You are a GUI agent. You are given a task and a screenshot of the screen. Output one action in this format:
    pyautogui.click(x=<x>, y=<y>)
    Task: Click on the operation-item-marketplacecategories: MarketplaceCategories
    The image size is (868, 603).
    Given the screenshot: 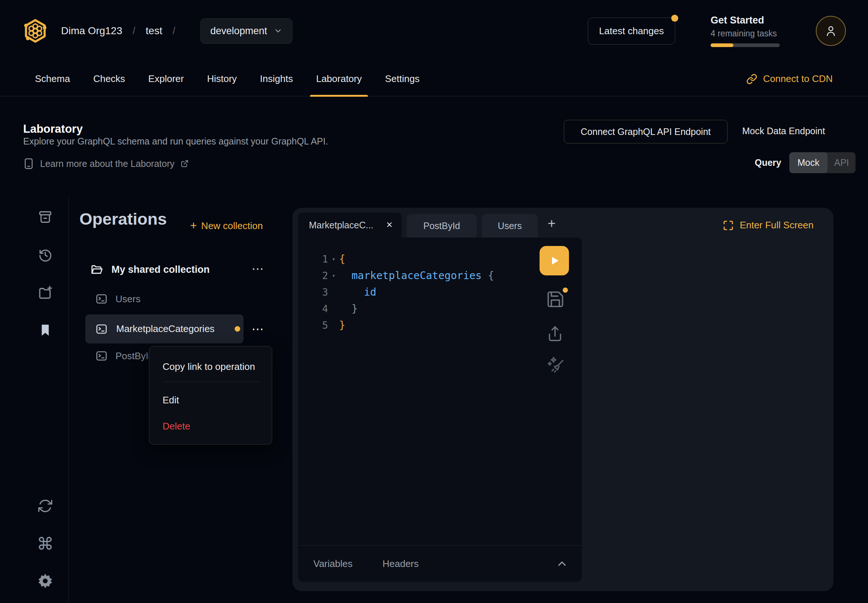 What is the action you would take?
    pyautogui.click(x=164, y=329)
    